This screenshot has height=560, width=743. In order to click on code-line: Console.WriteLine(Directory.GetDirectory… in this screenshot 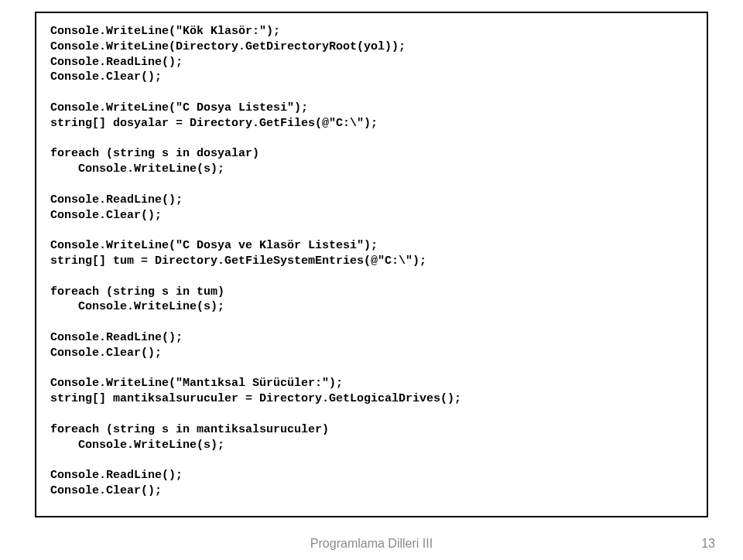, I will do `click(372, 47)`.